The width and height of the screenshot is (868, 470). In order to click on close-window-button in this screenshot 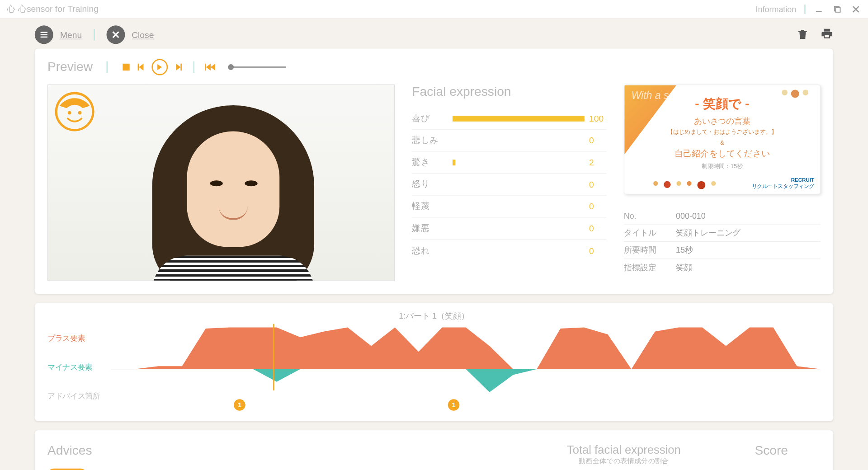, I will do `click(856, 9)`.